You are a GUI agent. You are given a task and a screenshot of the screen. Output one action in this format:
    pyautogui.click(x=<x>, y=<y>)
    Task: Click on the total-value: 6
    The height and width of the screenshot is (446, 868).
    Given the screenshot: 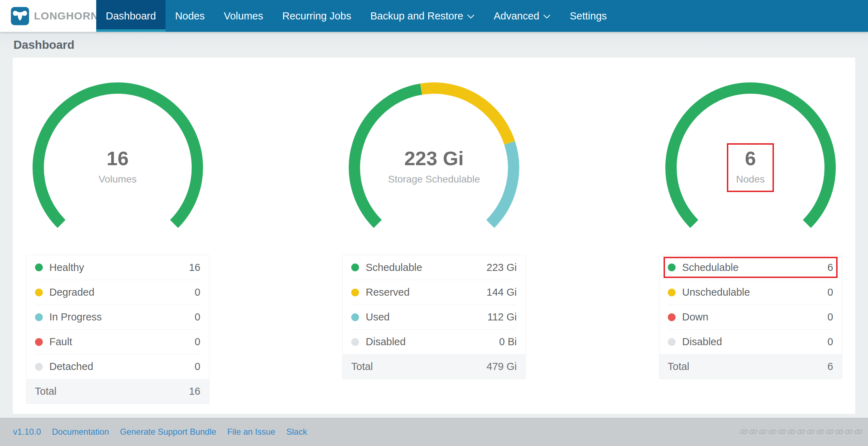 What is the action you would take?
    pyautogui.click(x=830, y=366)
    